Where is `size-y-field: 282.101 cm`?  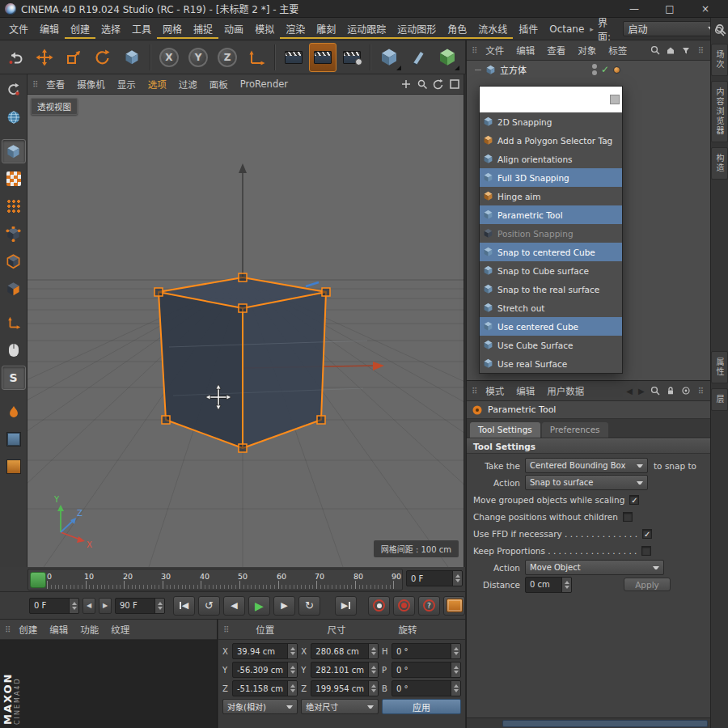 size-y-field: 282.101 cm is located at coordinates (345, 670).